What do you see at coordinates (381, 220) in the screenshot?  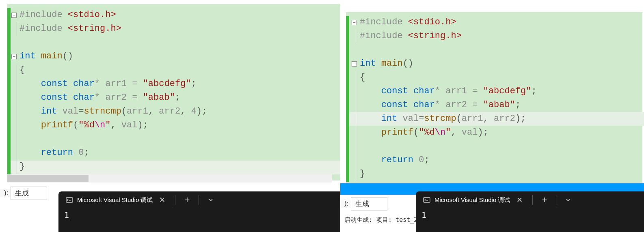 I see `build-output-text: 启动生成: 项目: test_2_` at bounding box center [381, 220].